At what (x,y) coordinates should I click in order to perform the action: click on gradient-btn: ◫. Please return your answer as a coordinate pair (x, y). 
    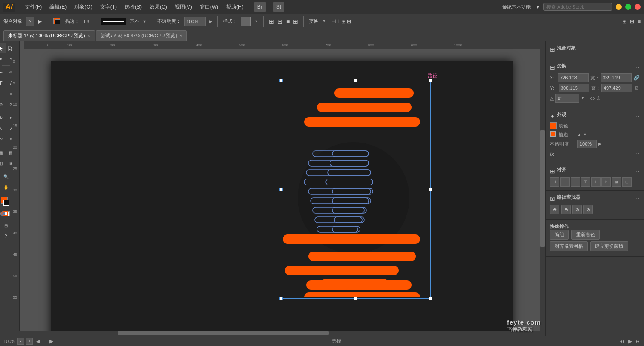
    Looking at the image, I should click on (3, 163).